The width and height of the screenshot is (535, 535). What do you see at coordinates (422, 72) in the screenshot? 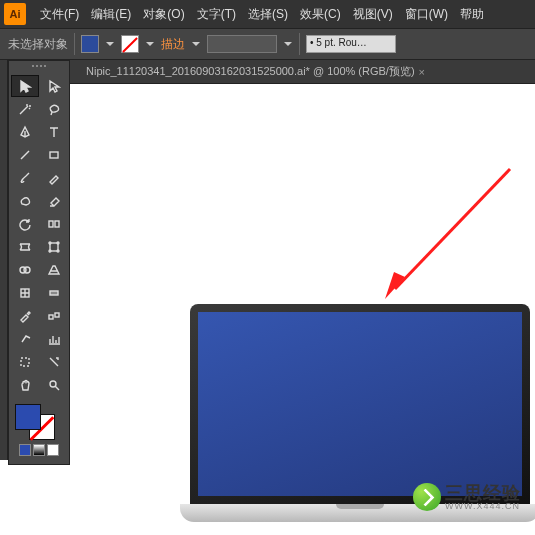
I see `close-icon: ×` at bounding box center [422, 72].